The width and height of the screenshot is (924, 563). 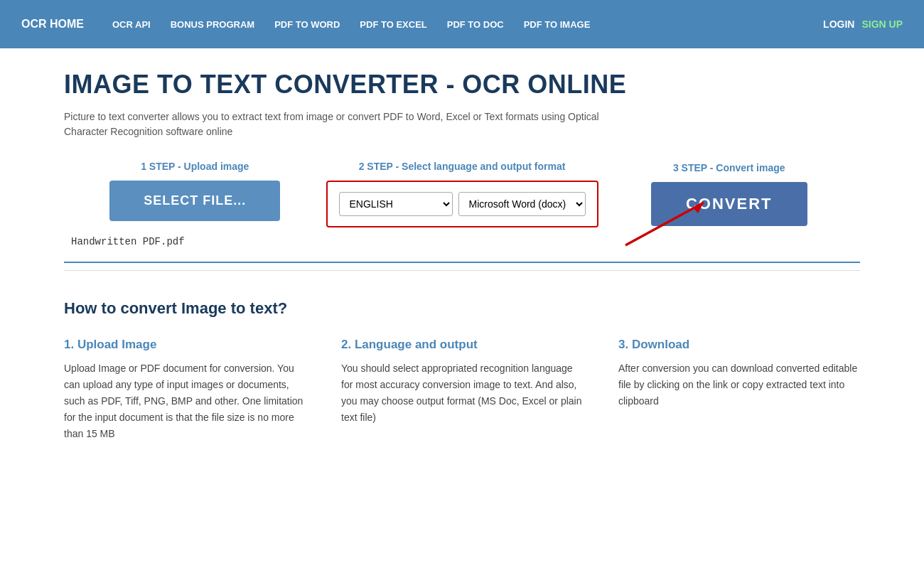 I want to click on page-title: IMAGE TO TEXT CONVERTER - OCR ONLINE, so click(x=462, y=85).